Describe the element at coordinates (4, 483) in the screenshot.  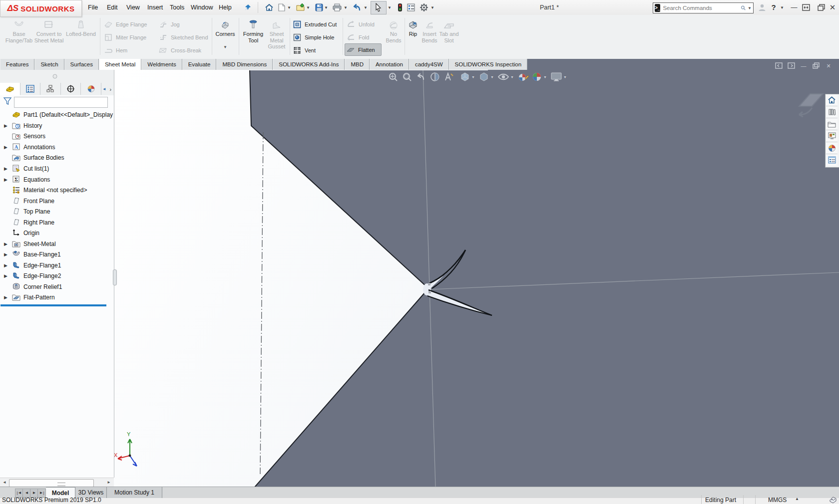
I see `scroll-left-arrow-icon: ◄` at that location.